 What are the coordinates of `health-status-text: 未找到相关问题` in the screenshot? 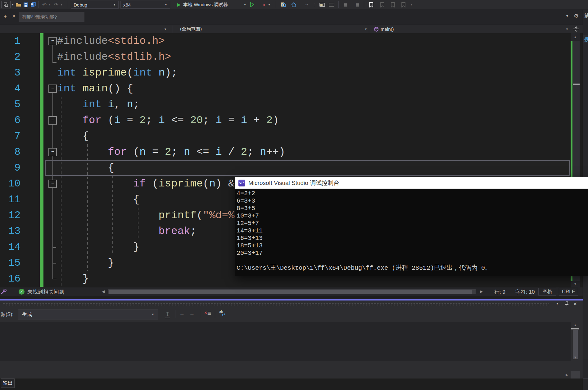 It's located at (46, 292).